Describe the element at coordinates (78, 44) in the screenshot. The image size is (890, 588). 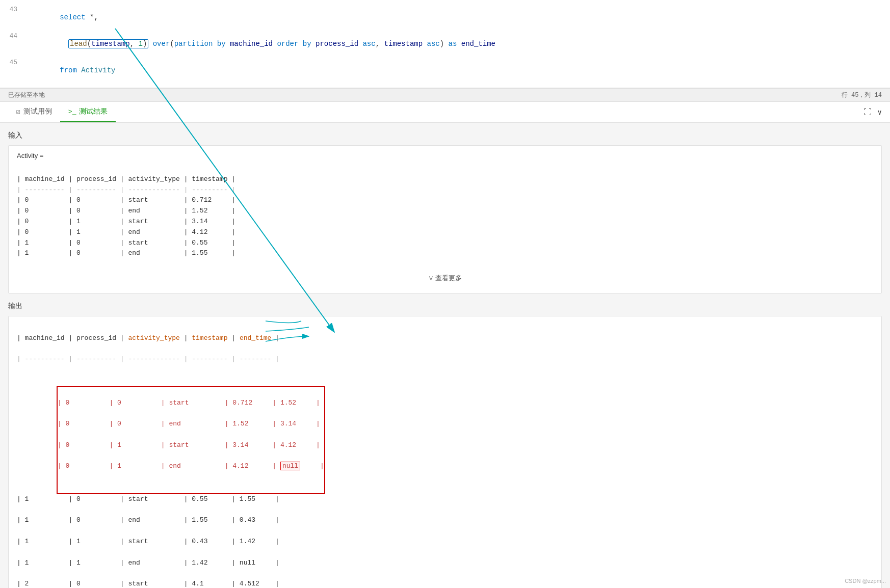
I see `lead-function: lead` at that location.